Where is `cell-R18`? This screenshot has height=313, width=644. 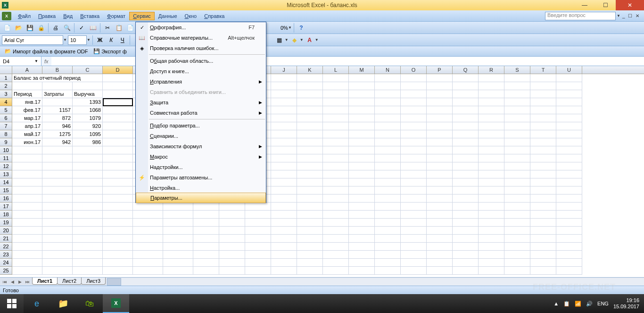
cell-R18 is located at coordinates (491, 214).